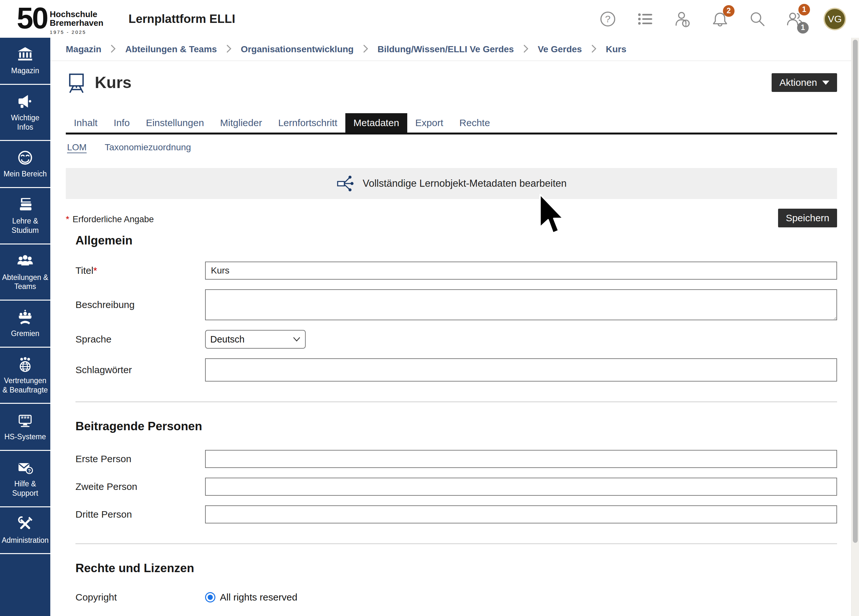 The image size is (859, 616). What do you see at coordinates (210, 597) in the screenshot?
I see `copyright-radio` at bounding box center [210, 597].